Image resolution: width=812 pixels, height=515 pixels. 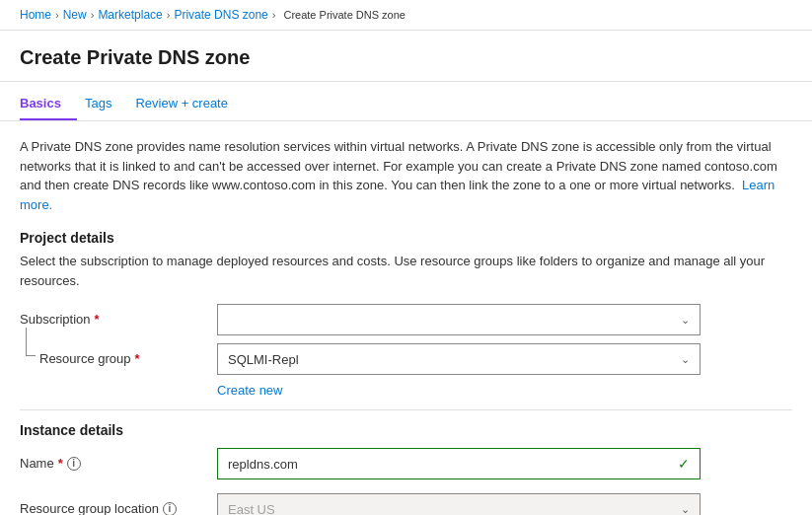 What do you see at coordinates (130, 15) in the screenshot?
I see `breadcrumb-marketplace: Marketplace` at bounding box center [130, 15].